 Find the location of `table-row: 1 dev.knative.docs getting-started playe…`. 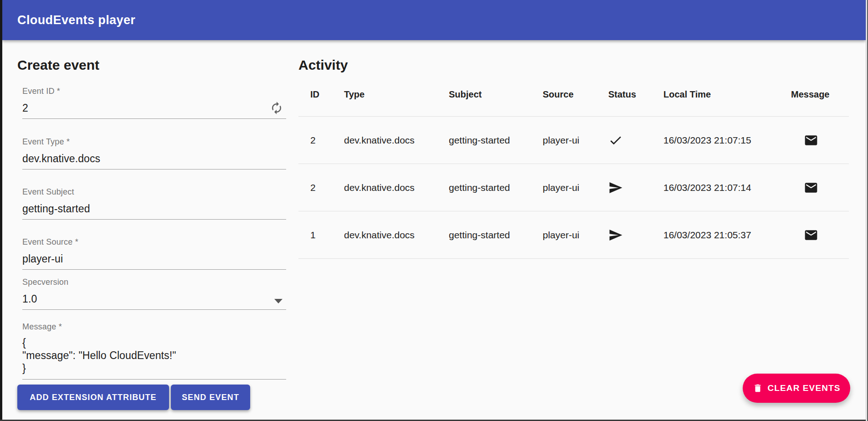

table-row: 1 dev.knative.docs getting-started playe… is located at coordinates (574, 235).